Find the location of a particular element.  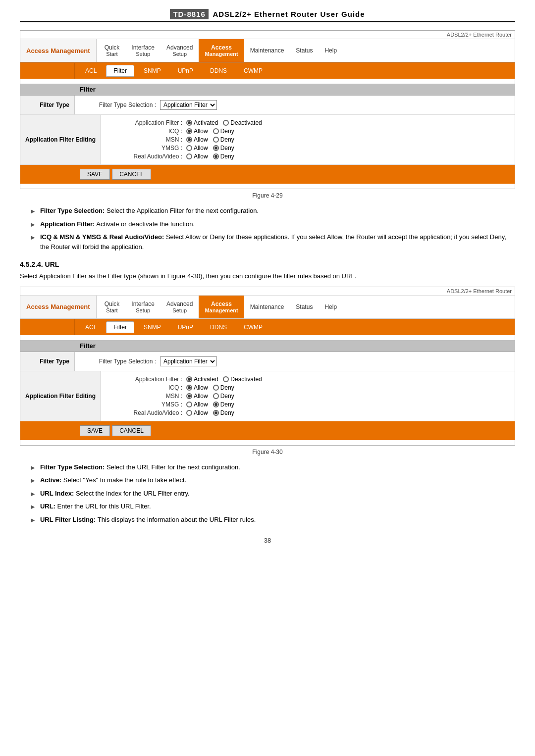

real-av-allow-2: Allow is located at coordinates (197, 413).